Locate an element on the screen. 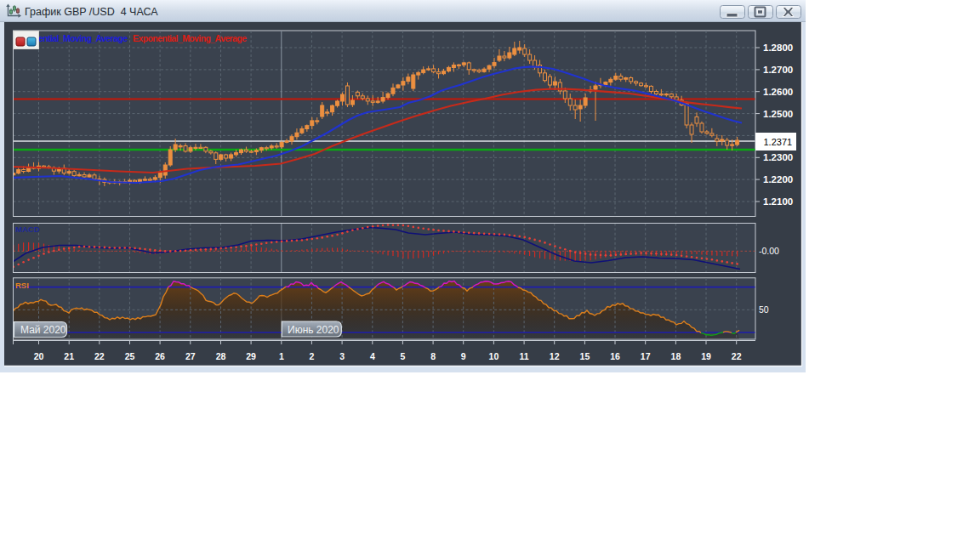  svg-text: 1 is located at coordinates (282, 356).